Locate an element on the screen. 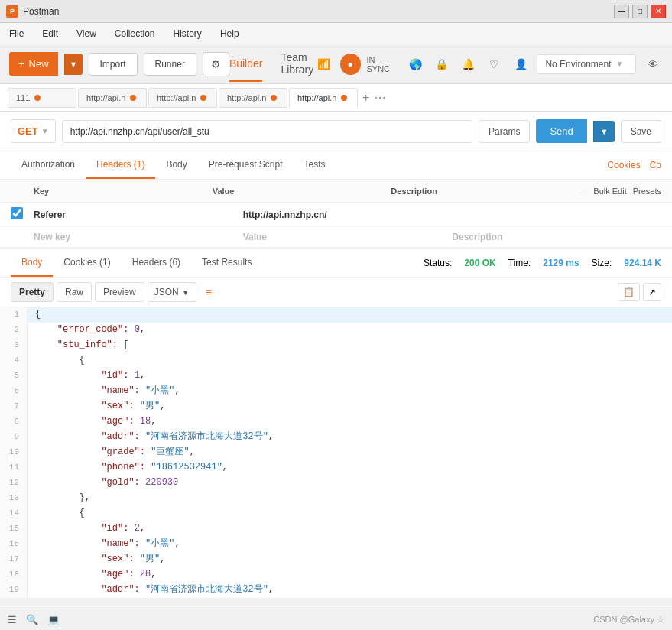  user-icon: 👤 is located at coordinates (521, 64).